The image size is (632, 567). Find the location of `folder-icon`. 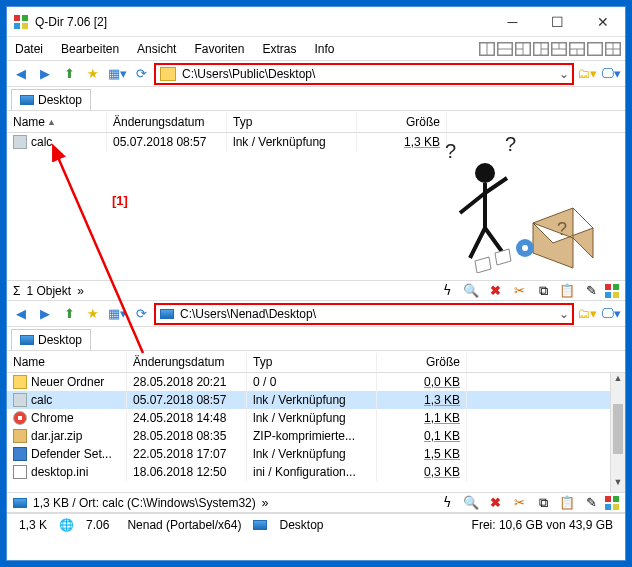

folder-icon is located at coordinates (168, 74).